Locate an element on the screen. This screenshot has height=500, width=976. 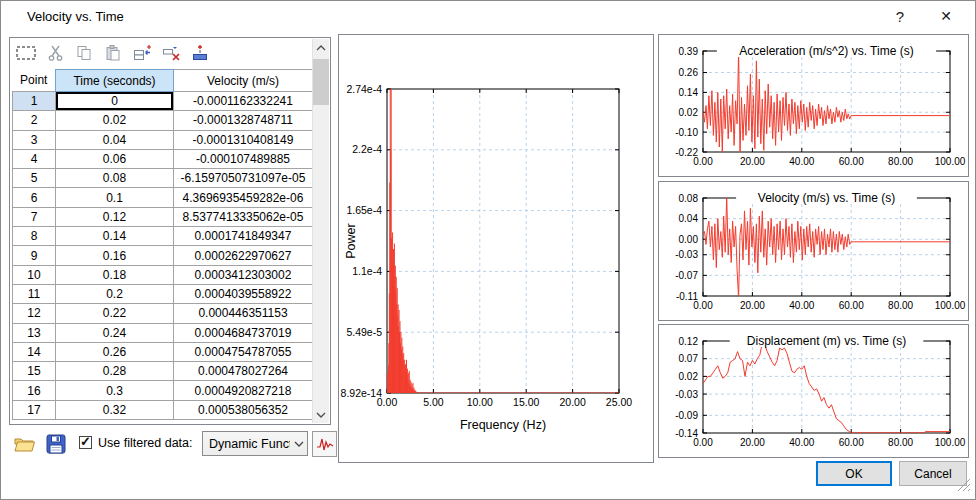
time-cell: 0.28 is located at coordinates (115, 372).